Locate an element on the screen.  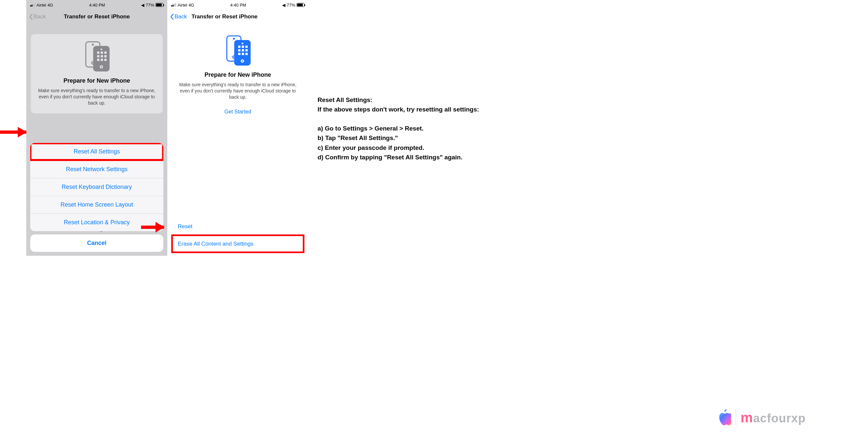
get-started-button: Get Started is located at coordinates (238, 112).